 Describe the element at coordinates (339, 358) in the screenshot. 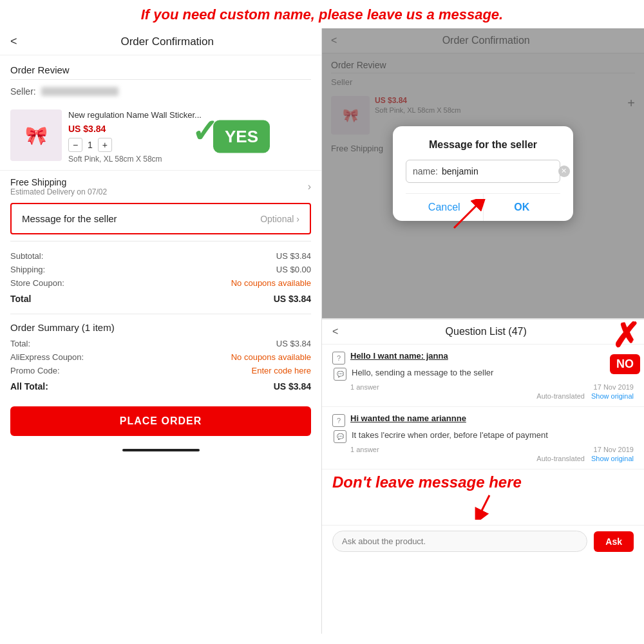

I see `q1-question-icon: ?` at that location.